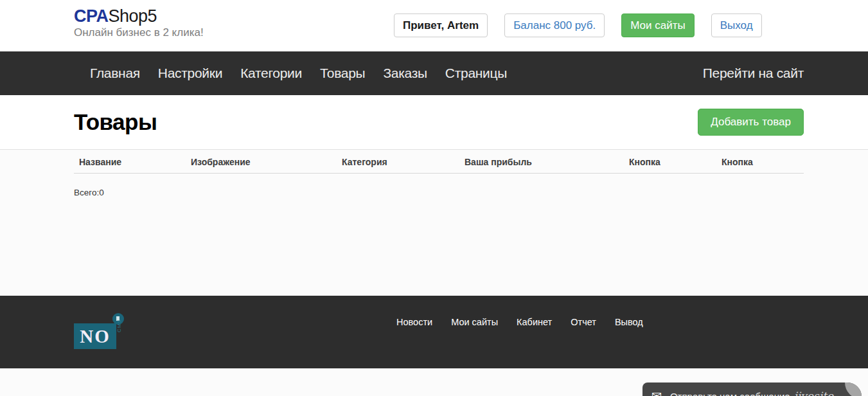 The height and width of the screenshot is (396, 868). Describe the element at coordinates (439, 162) in the screenshot. I see `table-header-row: Название Изображение Категория Ваша приб…` at that location.